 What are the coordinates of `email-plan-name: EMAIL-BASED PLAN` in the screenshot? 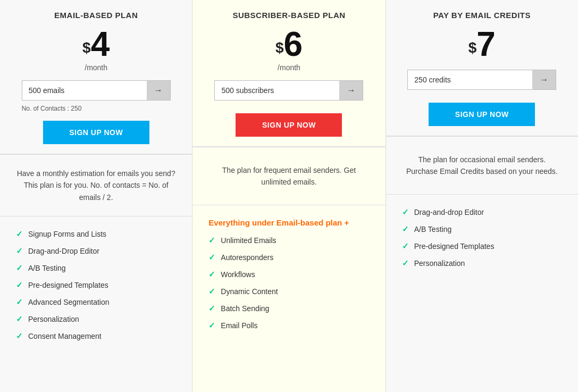 It's located at (96, 15).